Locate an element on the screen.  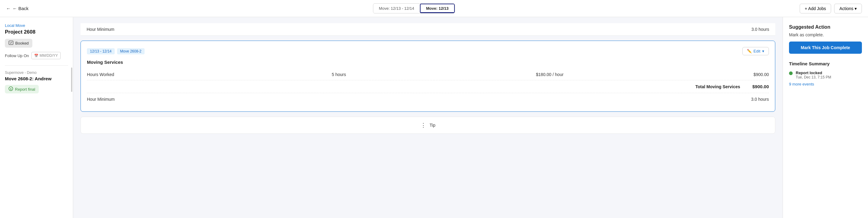
right-panel: Suggested Action Mark as complete. Mark … is located at coordinates (826, 117).